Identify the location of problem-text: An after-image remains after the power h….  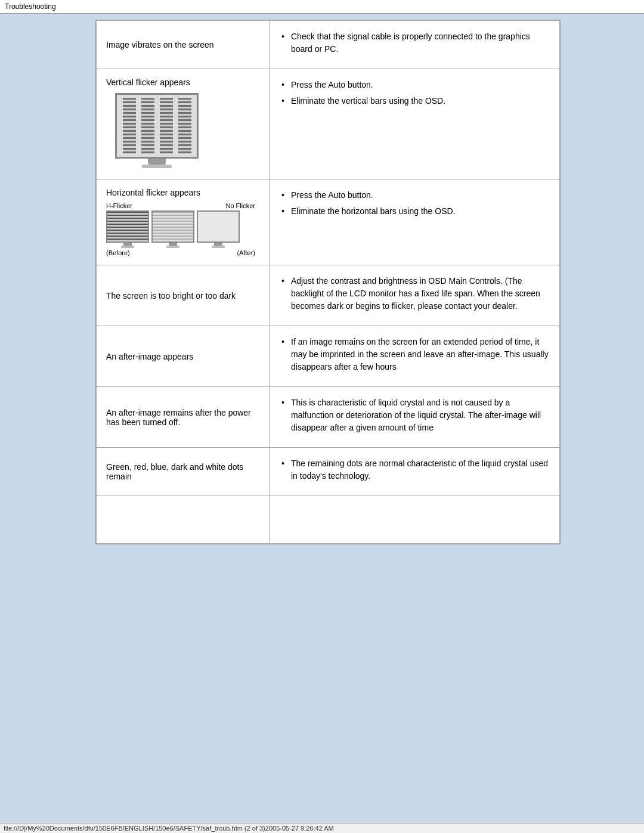
(179, 417).